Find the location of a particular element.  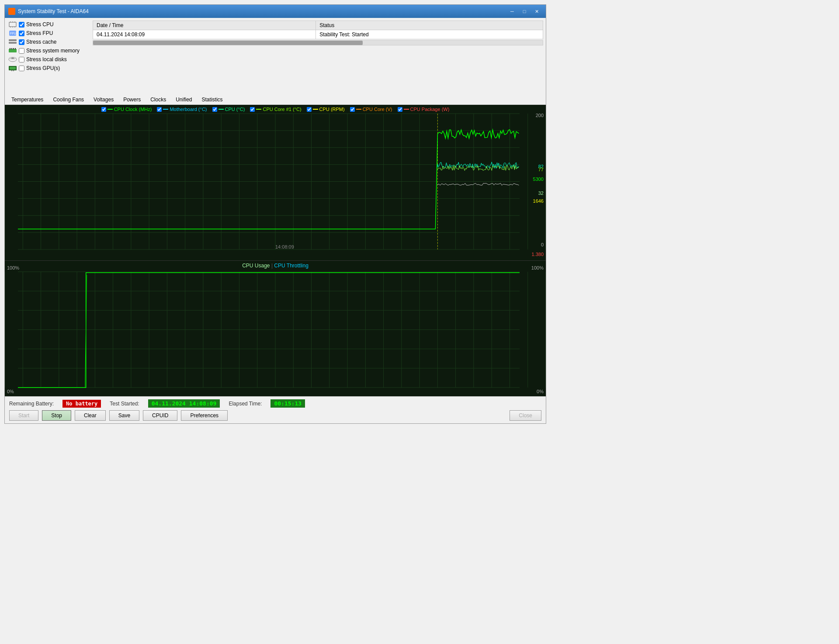

chart-val-77: 77 is located at coordinates (541, 170).